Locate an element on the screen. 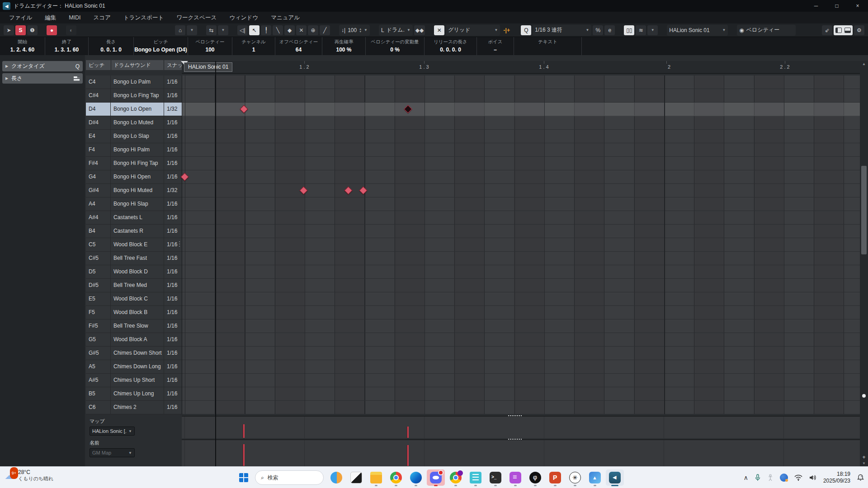  controller-lane-area is located at coordinates (521, 441).